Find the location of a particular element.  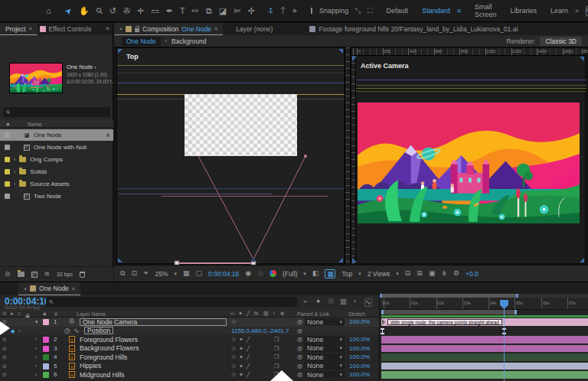

puppet-pin-tool-icon: ✢ is located at coordinates (251, 11).